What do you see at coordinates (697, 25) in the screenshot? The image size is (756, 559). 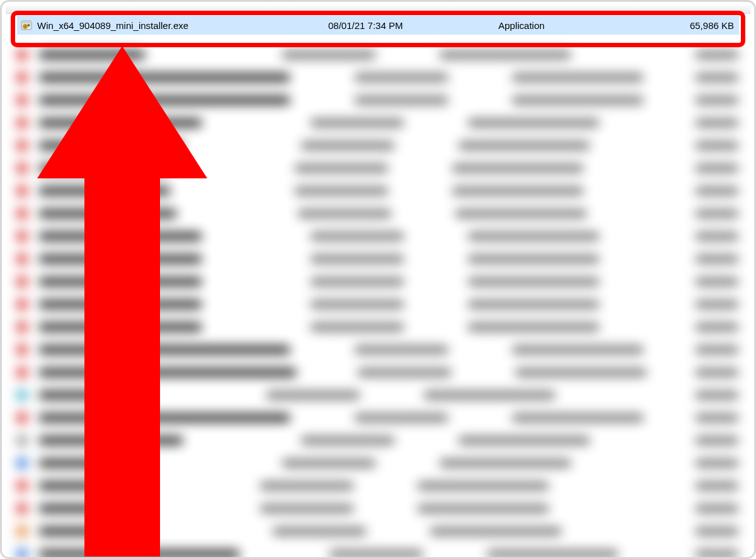 I see `file-size: 65,986 KB` at bounding box center [697, 25].